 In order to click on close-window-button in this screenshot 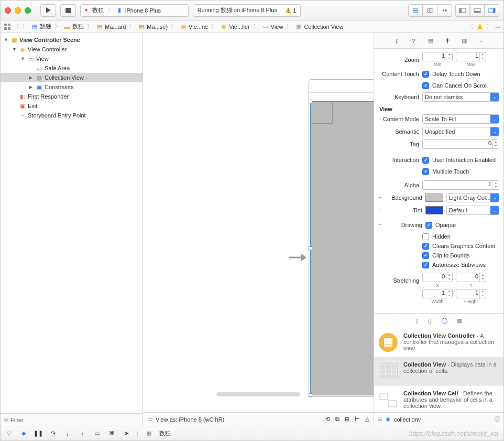, I will do `click(8, 10)`.